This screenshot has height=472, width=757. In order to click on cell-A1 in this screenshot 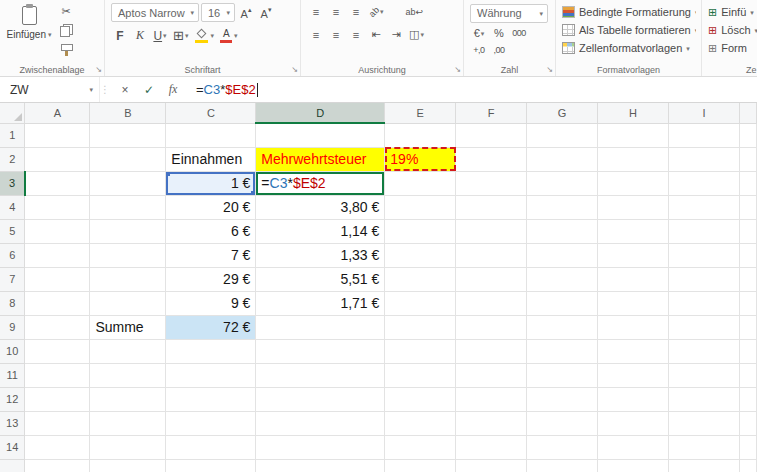, I will do `click(58, 135)`.